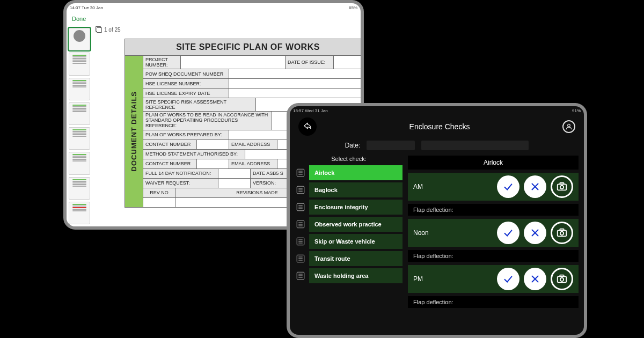 The height and width of the screenshot is (338, 644). Describe the element at coordinates (493, 279) in the screenshot. I see `period-row-pm: PM` at that location.